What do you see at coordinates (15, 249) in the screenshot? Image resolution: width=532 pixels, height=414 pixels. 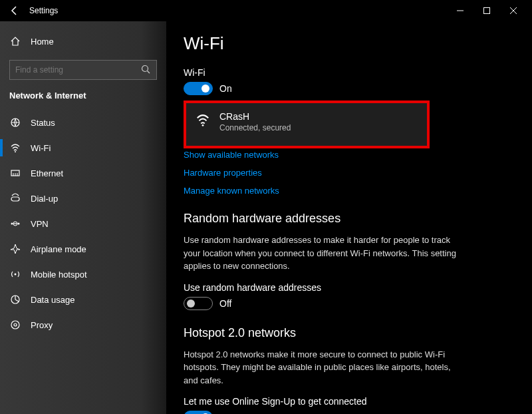 I see `airplane-icon` at bounding box center [15, 249].